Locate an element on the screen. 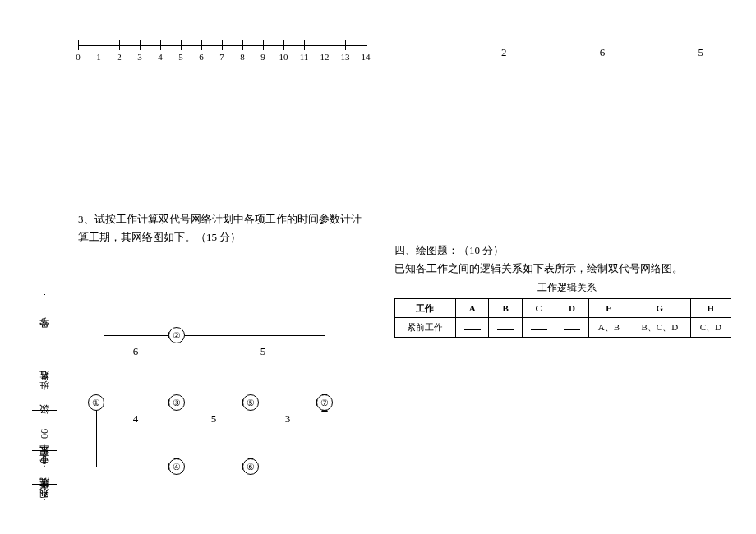 This screenshot has width=756, height=534. tick-label: 13 is located at coordinates (345, 57).